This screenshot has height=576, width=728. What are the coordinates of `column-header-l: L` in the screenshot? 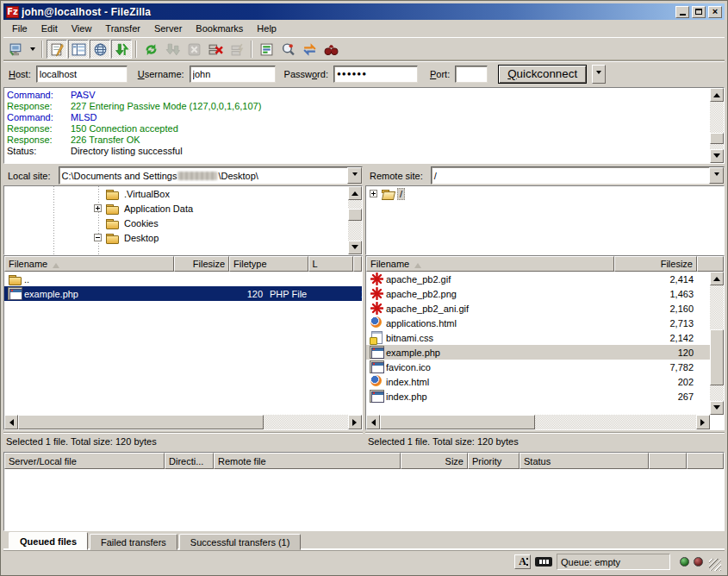 It's located at (331, 264).